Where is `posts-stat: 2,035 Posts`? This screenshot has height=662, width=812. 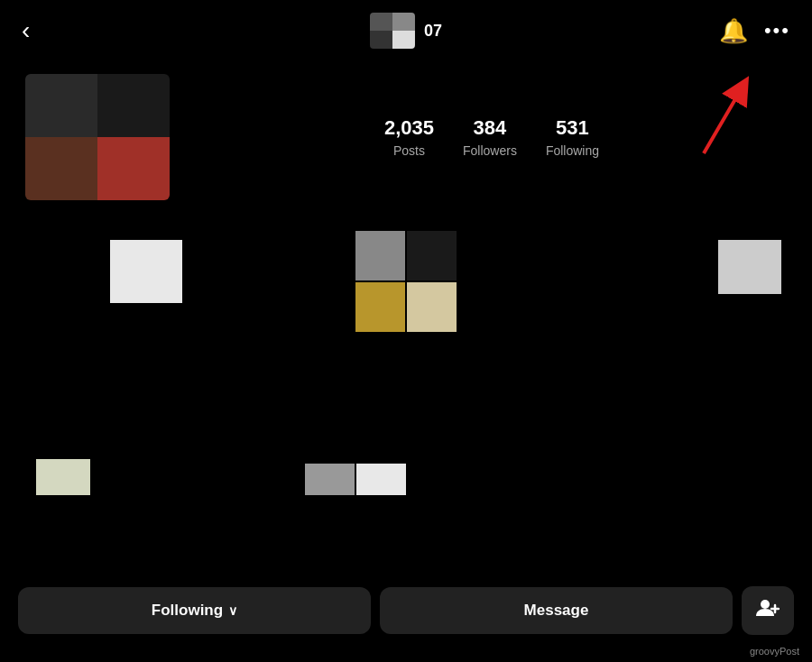 posts-stat: 2,035 Posts is located at coordinates (410, 137).